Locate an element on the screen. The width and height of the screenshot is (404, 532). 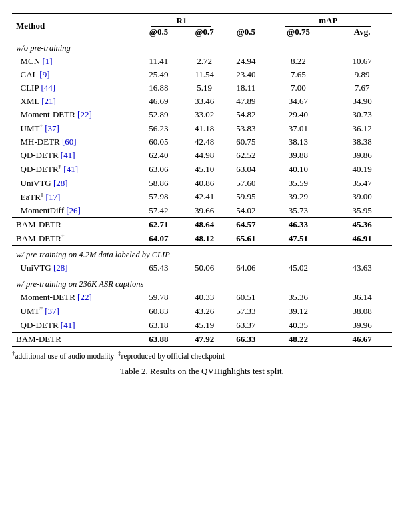
footnote: †additional use of audio modality ‡repro… is located at coordinates (202, 356).